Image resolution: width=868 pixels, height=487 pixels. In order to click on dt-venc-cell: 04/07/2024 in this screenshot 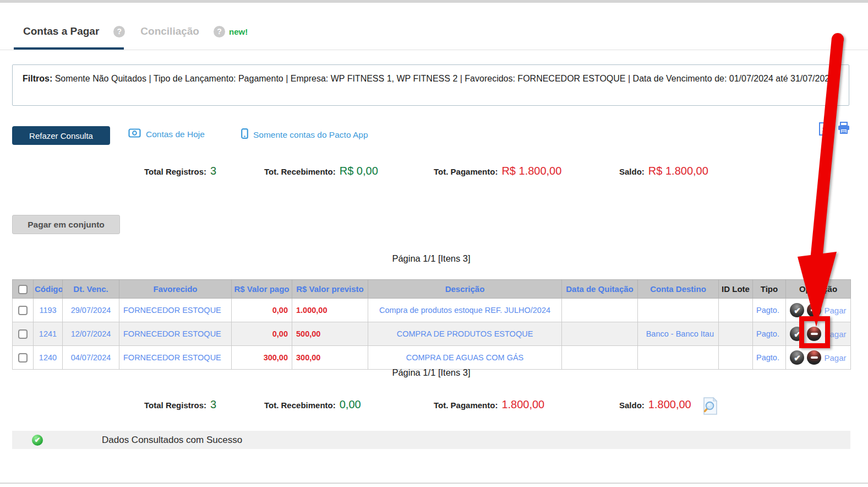, I will do `click(91, 358)`.